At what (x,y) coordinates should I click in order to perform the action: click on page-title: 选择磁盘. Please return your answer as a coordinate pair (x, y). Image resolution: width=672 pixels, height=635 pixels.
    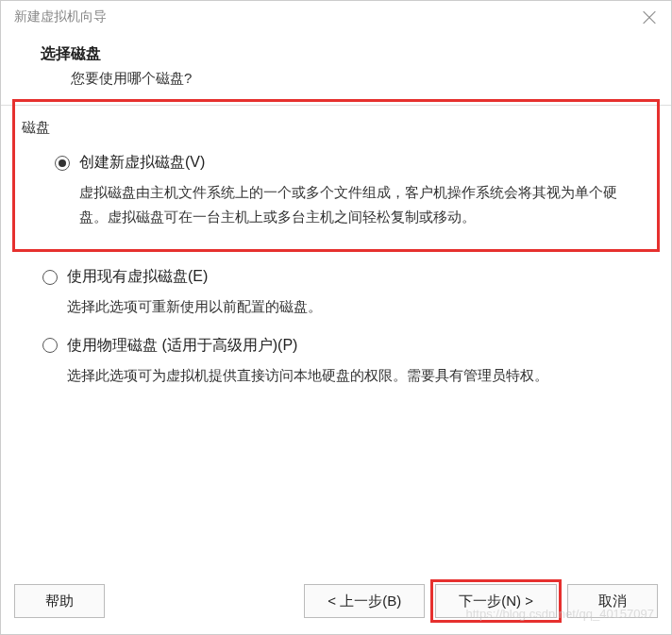
    Looking at the image, I should click on (342, 55).